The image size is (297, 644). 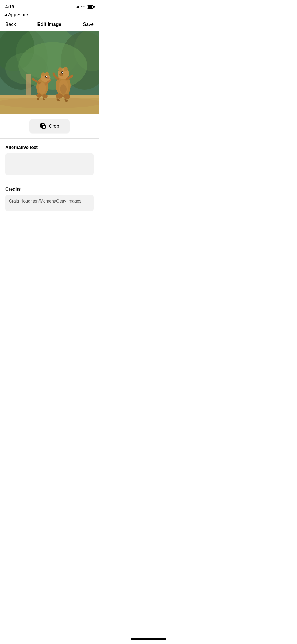 What do you see at coordinates (50, 6) in the screenshot?
I see `status-bar: 4:19` at bounding box center [50, 6].